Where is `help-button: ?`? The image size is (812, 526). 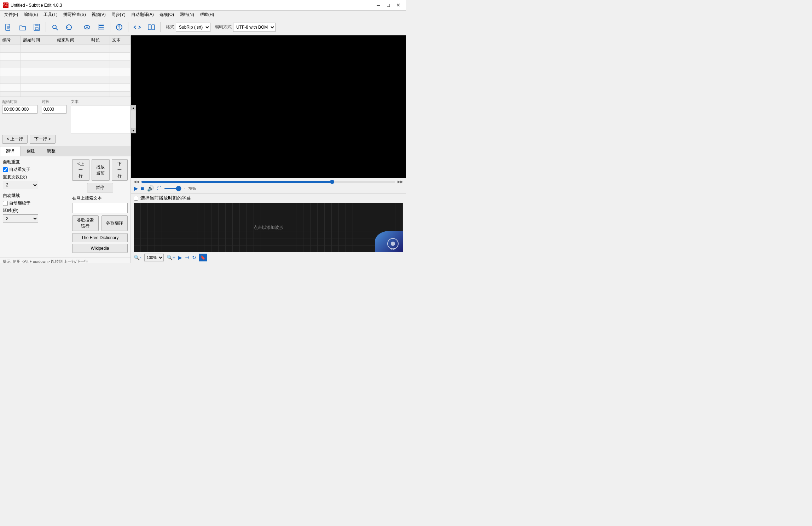
help-button: ? is located at coordinates (119, 27).